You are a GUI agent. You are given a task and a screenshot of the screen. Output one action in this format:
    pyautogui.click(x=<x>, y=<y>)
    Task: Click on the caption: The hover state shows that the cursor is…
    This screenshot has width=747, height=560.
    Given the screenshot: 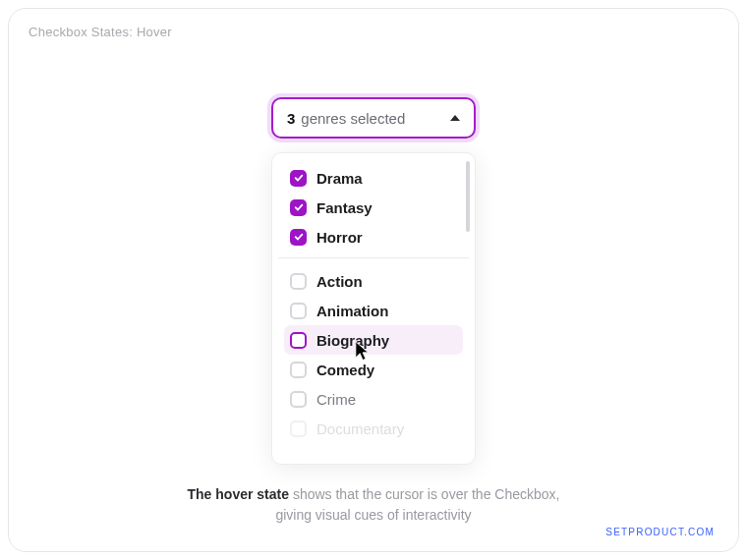 What is the action you would take?
    pyautogui.click(x=374, y=505)
    